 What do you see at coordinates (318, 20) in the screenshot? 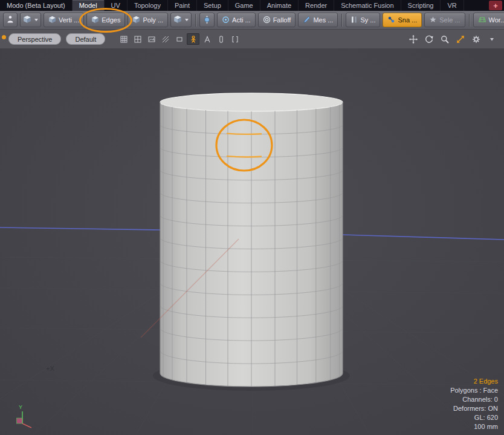
I see `mesh-constraint-button: Mes ...` at bounding box center [318, 20].